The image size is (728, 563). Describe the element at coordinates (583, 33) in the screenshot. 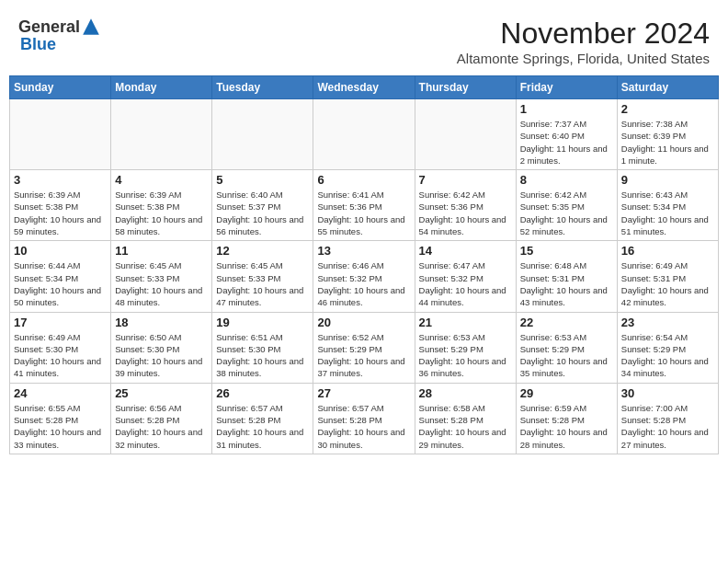

I see `month-title: November 2024` at that location.